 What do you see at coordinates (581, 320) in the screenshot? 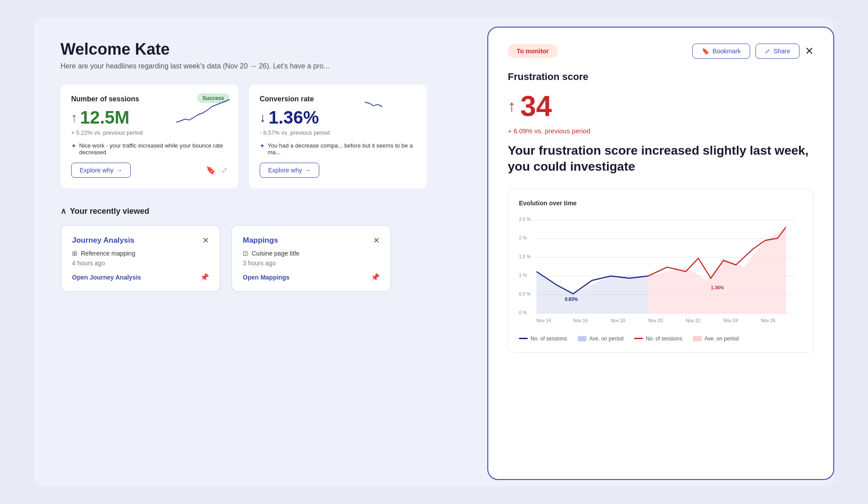
I see `svg-text: Nov 16` at bounding box center [581, 320].